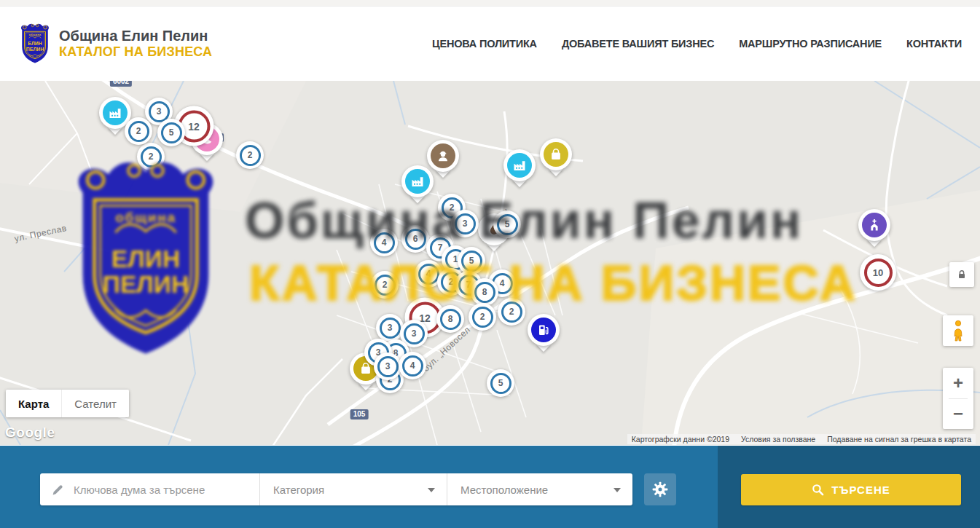 The image size is (980, 528). What do you see at coordinates (958, 331) in the screenshot?
I see `pegman-icon` at bounding box center [958, 331].